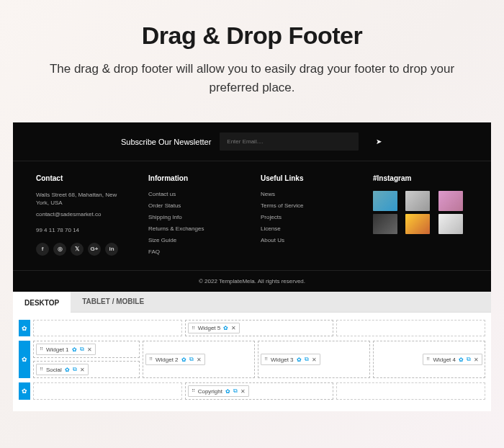  I want to click on instagram-heading: #Instagram, so click(420, 179).